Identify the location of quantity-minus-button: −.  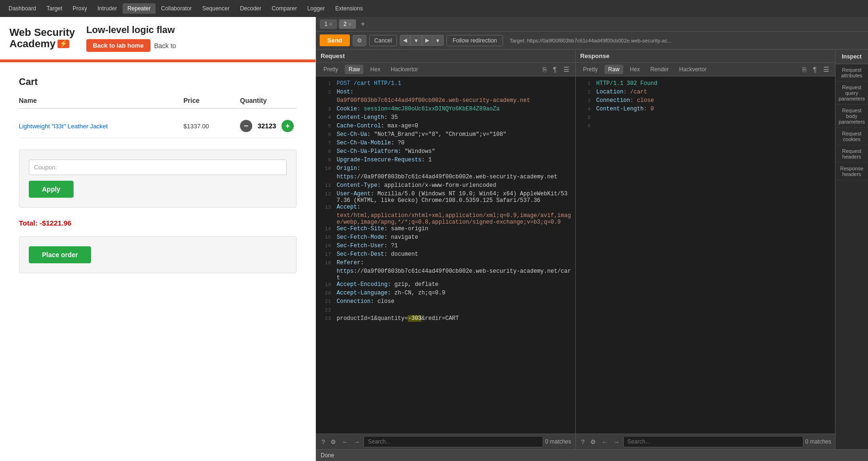
(246, 126).